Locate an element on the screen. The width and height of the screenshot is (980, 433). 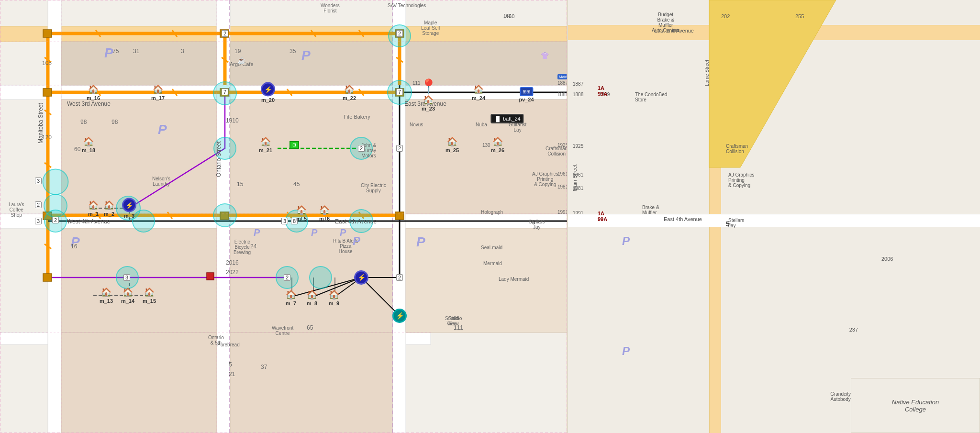
place-lady-mermaid: Lady Mermaid is located at coordinates (514, 279).